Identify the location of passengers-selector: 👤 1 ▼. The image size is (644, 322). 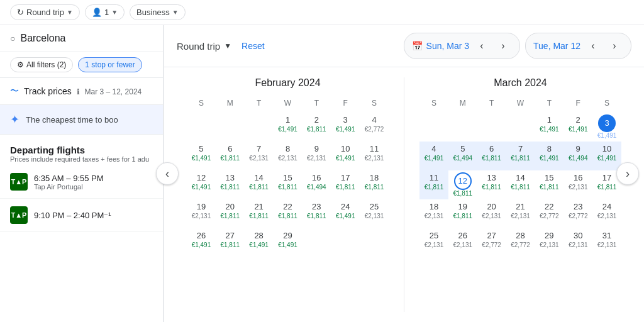
(104, 13).